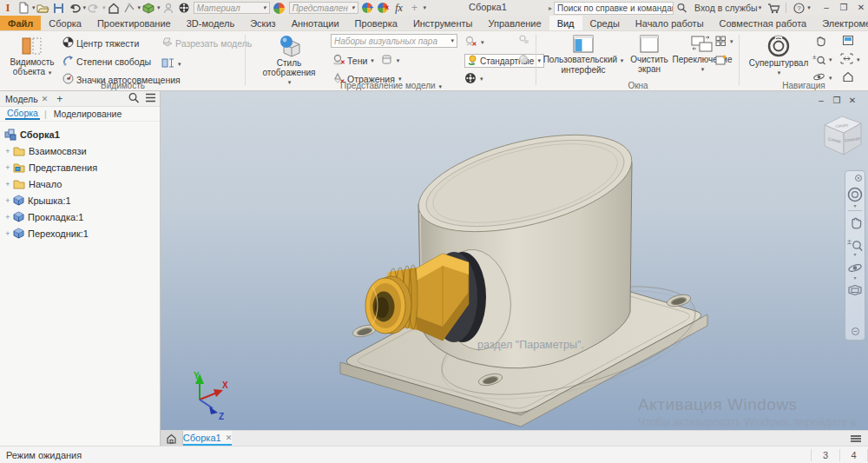 Image resolution: width=868 pixels, height=463 pixels. I want to click on color-wheel-icon, so click(279, 8).